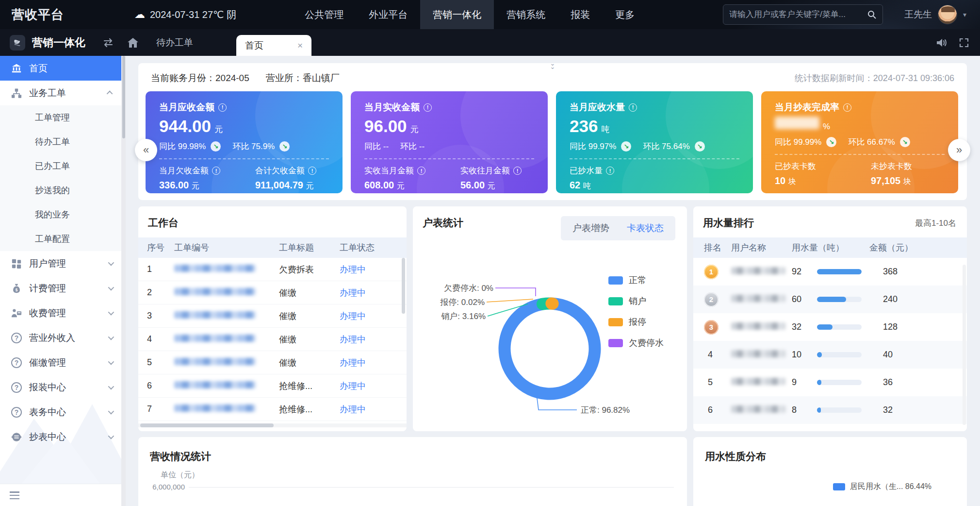 Image resolution: width=980 pixels, height=506 pixels. Describe the element at coordinates (61, 313) in the screenshot. I see `sidebar-item: 收费管理` at that location.